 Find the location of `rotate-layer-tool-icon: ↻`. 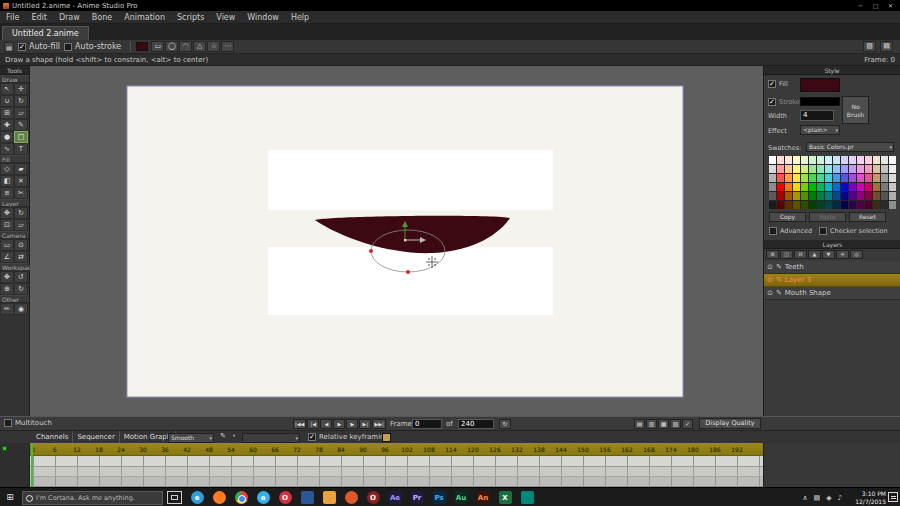

rotate-layer-tool-icon: ↻ is located at coordinates (21, 213).